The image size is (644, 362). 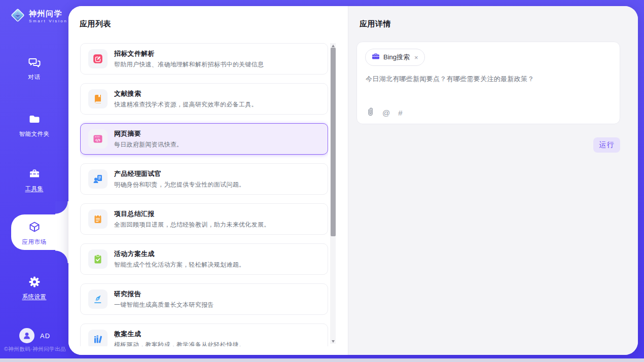 What do you see at coordinates (98, 259) in the screenshot?
I see `clipboard-check-icon` at bounding box center [98, 259].